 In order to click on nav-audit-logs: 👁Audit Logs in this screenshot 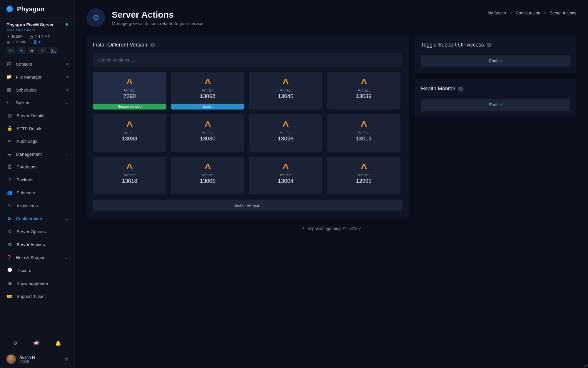, I will do `click(37, 141)`.